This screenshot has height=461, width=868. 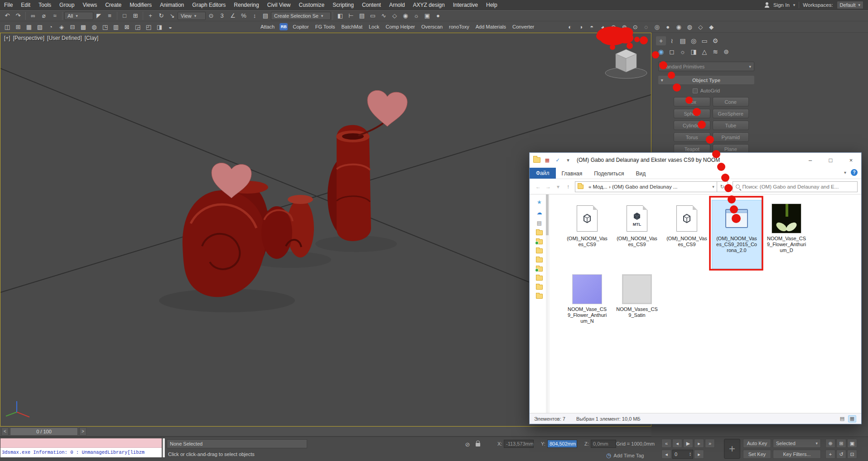 I want to click on key-filters-button: Key Filters..., so click(x=797, y=454).